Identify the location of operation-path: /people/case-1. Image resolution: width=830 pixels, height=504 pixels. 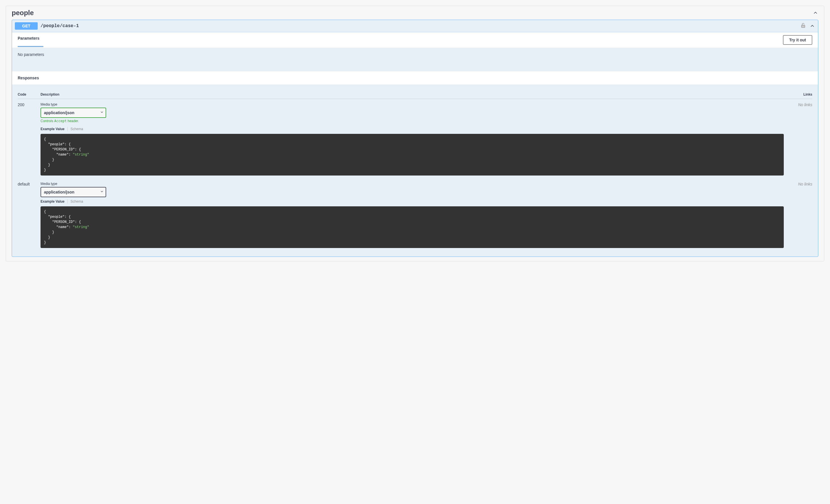
(419, 26).